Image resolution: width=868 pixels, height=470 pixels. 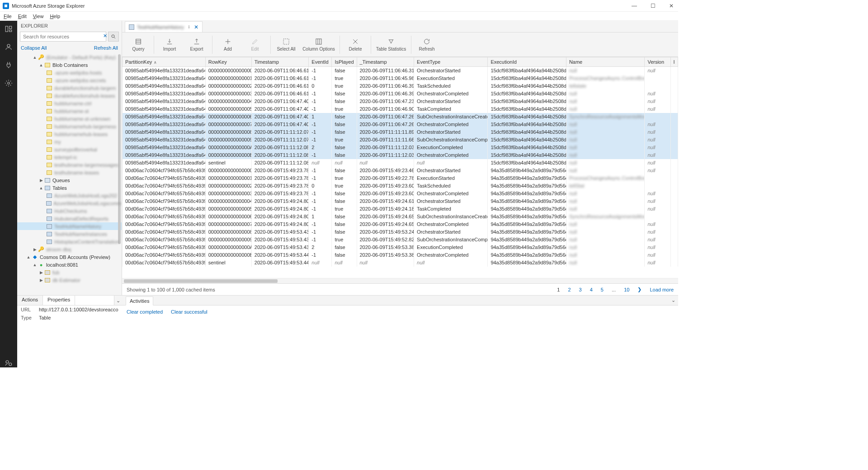 I want to click on table-row: 00985abf54994e8fa133231deadfa642sentinel…, so click(x=401, y=163).